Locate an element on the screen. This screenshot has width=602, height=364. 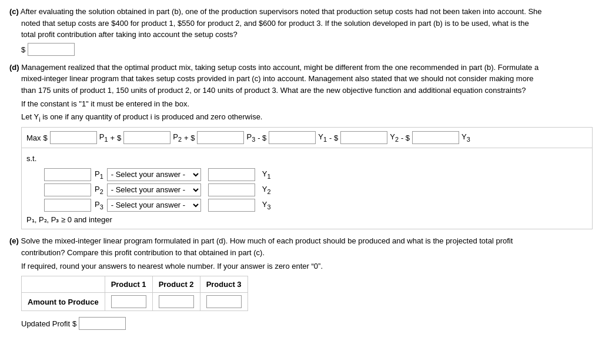
part-c-text3: total profit contribution after taking i… is located at coordinates (129, 34).